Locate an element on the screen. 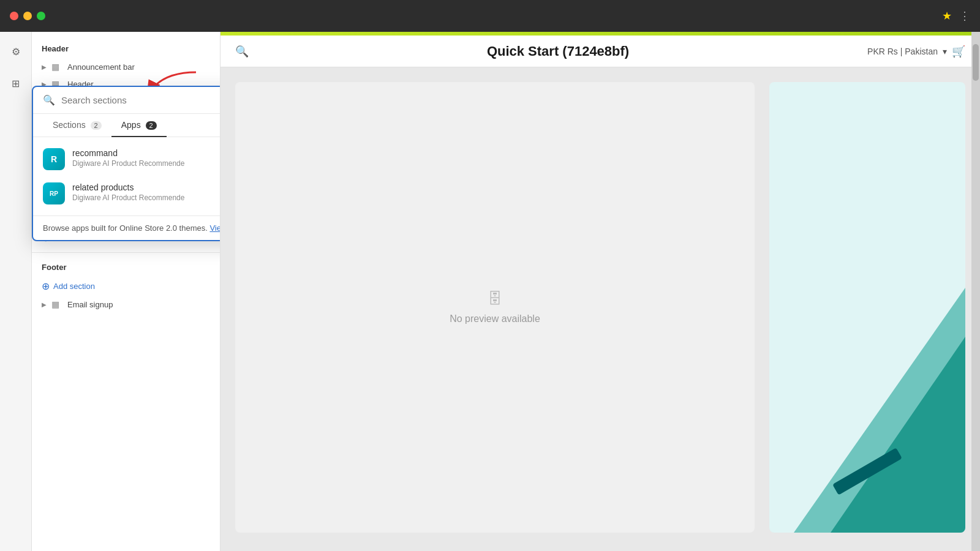 Image resolution: width=980 pixels, height=551 pixels. email-icon: ▦ is located at coordinates (57, 304).